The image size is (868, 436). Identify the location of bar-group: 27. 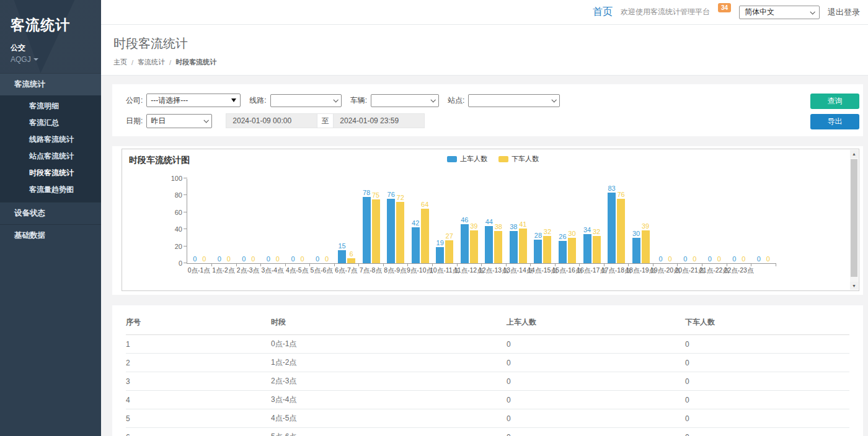
(449, 248).